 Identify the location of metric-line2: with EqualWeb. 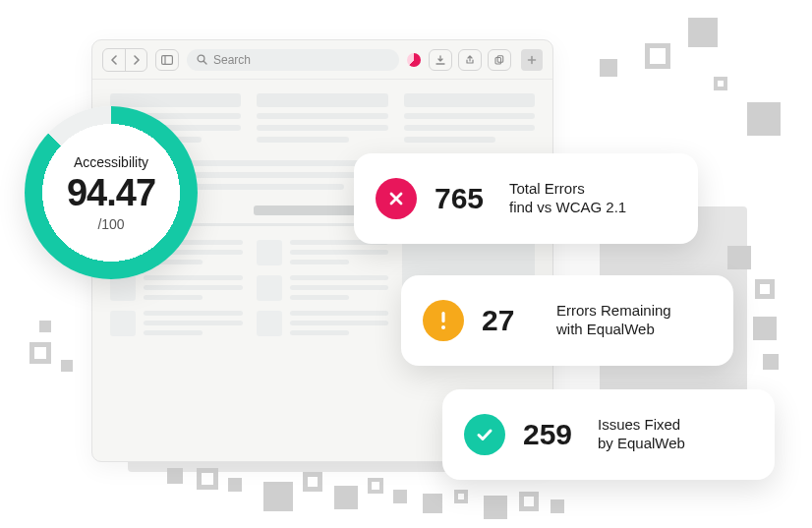
(613, 330).